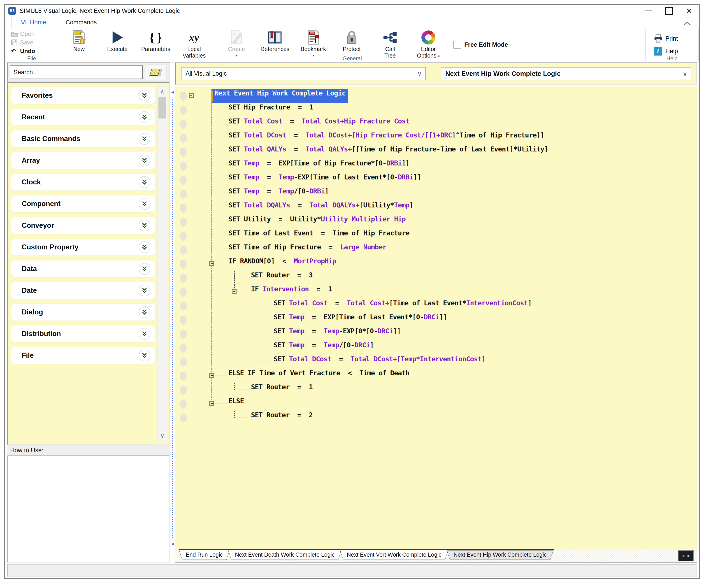 The width and height of the screenshot is (704, 588). What do you see at coordinates (271, 110) in the screenshot?
I see `code-text: SET Hip Fracture = 1` at bounding box center [271, 110].